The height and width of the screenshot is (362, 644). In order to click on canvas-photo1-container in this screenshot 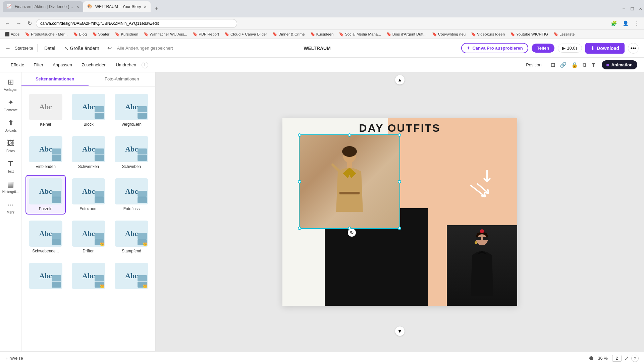, I will do `click(350, 182)`.